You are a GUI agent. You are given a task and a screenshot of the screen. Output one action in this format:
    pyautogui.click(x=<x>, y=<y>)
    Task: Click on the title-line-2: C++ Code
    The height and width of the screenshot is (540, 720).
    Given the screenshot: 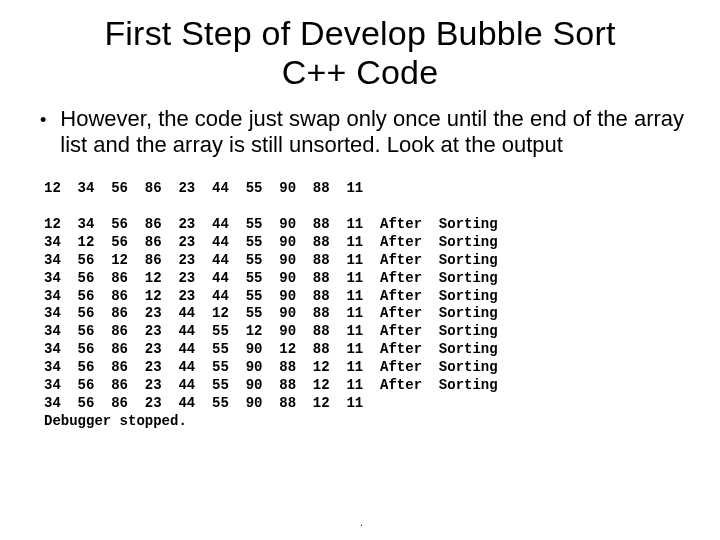 What is the action you would take?
    pyautogui.click(x=360, y=72)
    